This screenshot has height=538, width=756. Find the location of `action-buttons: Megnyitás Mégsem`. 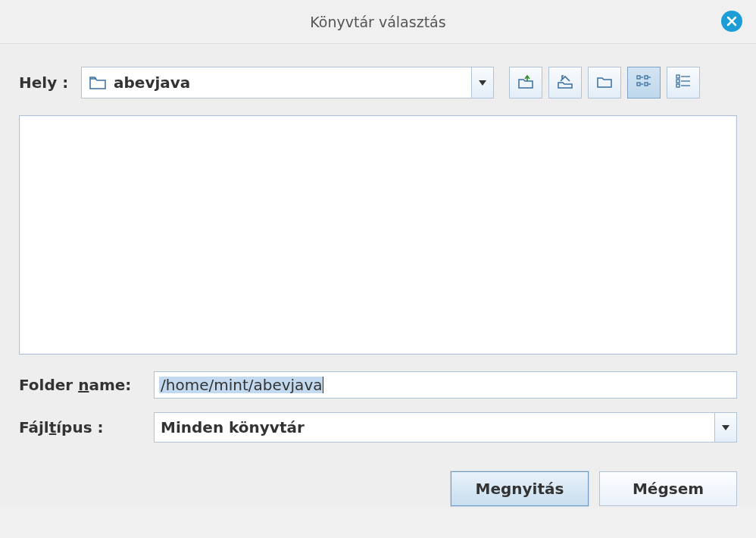

action-buttons: Megnyitás Mégsem is located at coordinates (378, 489).